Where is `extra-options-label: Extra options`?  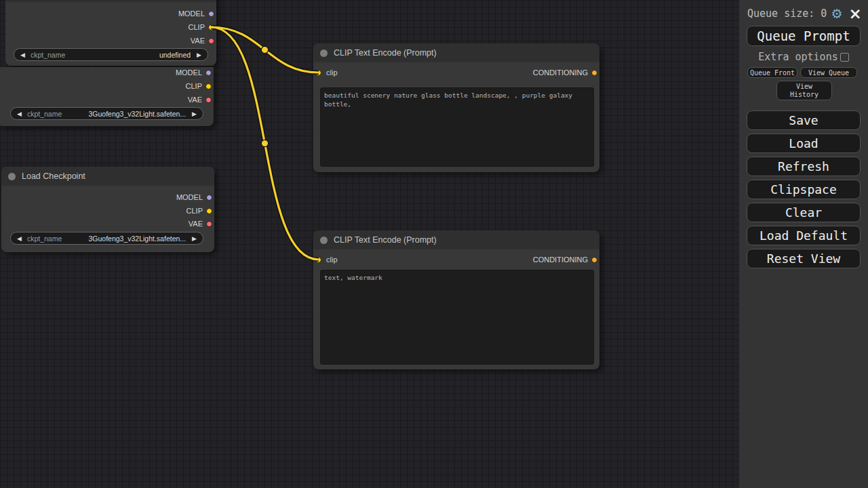 extra-options-label: Extra options is located at coordinates (797, 57).